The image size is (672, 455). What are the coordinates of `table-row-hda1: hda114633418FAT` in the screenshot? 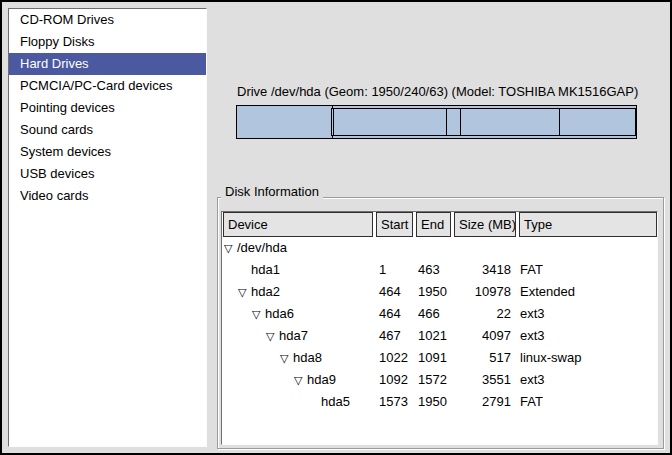 It's located at (440, 270).